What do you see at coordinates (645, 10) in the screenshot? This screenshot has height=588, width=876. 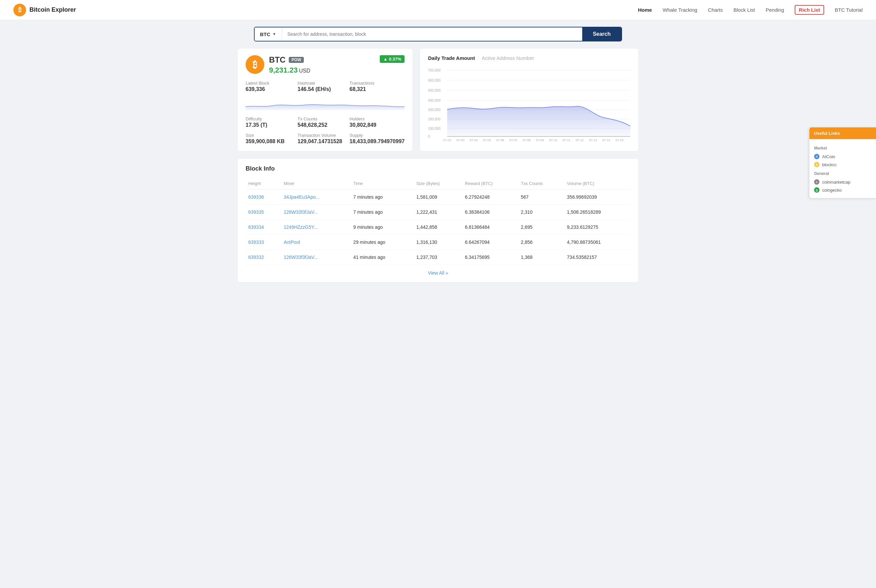 I see `nav-home: Home` at bounding box center [645, 10].